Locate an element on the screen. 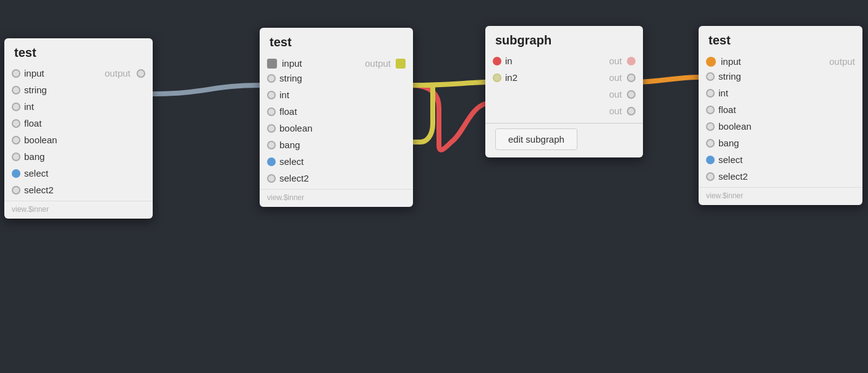 Image resolution: width=868 pixels, height=373 pixels. node1-string-row: string is located at coordinates (79, 90).